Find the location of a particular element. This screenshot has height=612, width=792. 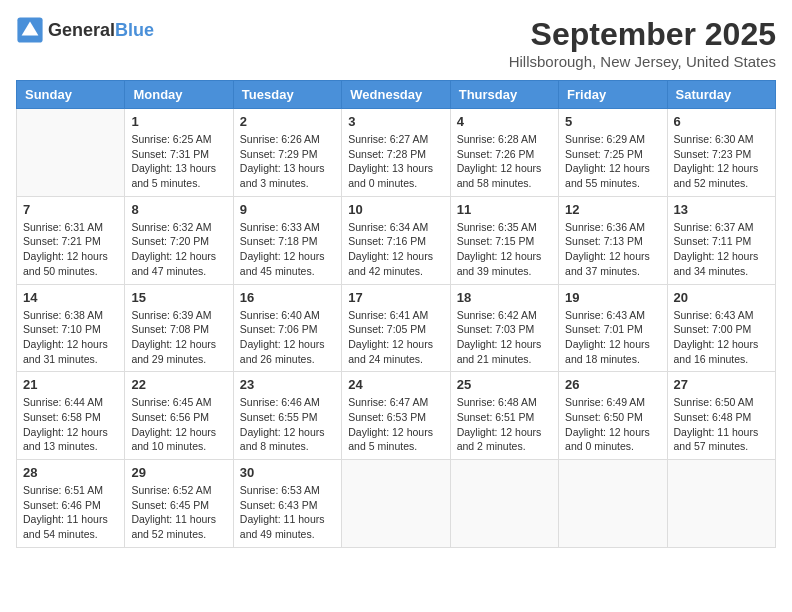

cell-content: Sunrise: 6:35 AM Sunset: 7:15 PM Dayligh… is located at coordinates (504, 250).